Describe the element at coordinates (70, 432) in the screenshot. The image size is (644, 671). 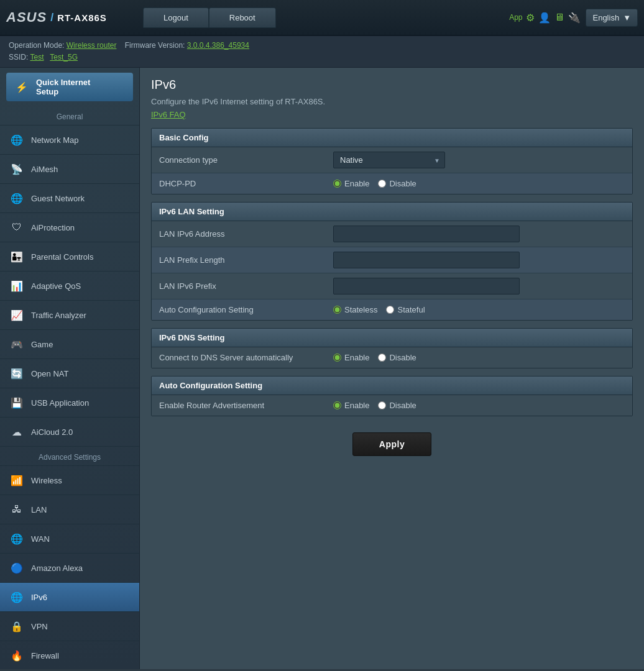
I see `sidebar-item-aicloud: ☁ AiCloud 2.0` at that location.